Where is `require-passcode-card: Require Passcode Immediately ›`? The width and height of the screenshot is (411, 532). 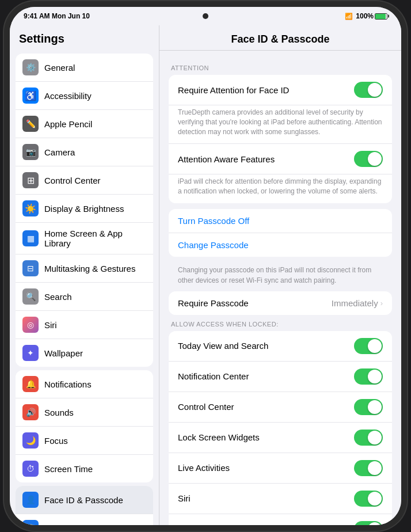 require-passcode-card: Require Passcode Immediately › is located at coordinates (280, 303).